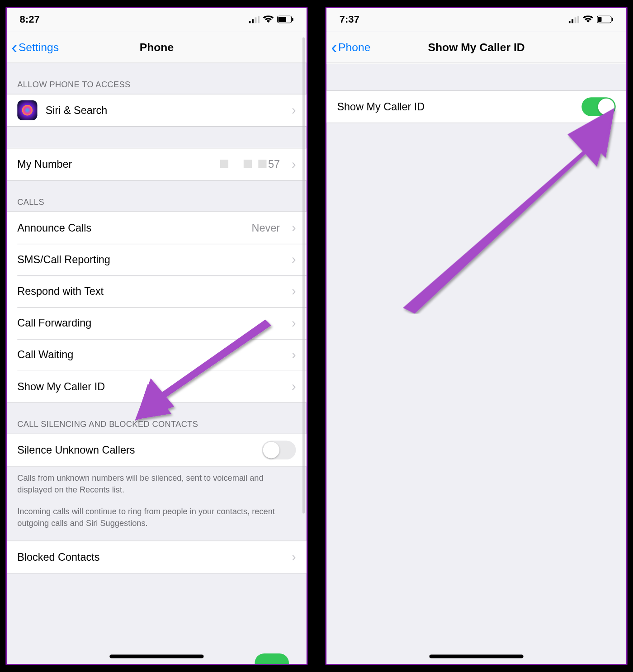  What do you see at coordinates (477, 20) in the screenshot?
I see `status-bar: 7:37` at bounding box center [477, 20].